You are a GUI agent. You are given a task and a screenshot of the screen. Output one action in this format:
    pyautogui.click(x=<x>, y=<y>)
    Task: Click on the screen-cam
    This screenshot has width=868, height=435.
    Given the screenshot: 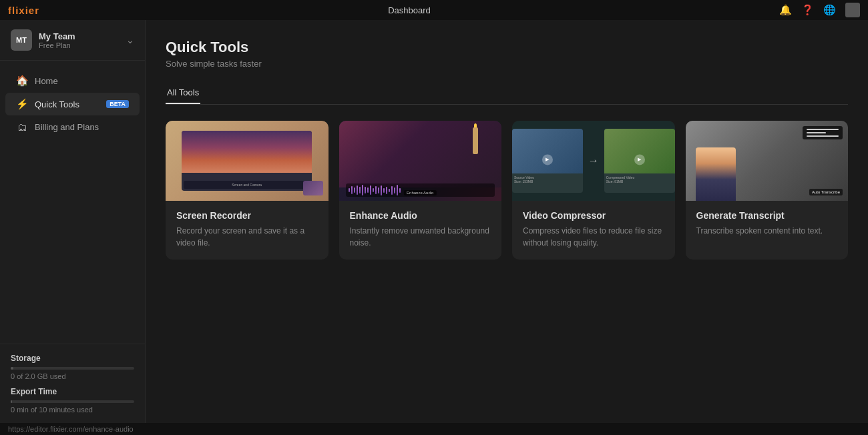 What is the action you would take?
    pyautogui.click(x=313, y=188)
    